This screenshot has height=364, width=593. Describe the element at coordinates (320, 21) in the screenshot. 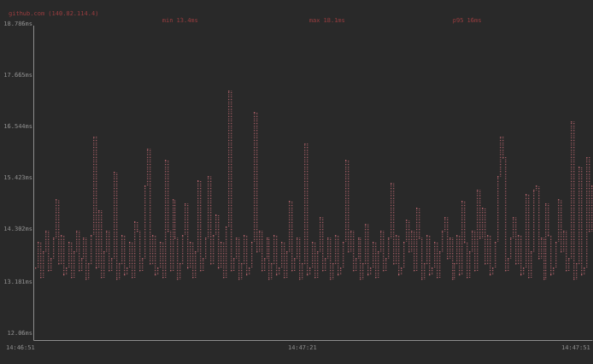

I see `stat-max: max18.1ms` at that location.